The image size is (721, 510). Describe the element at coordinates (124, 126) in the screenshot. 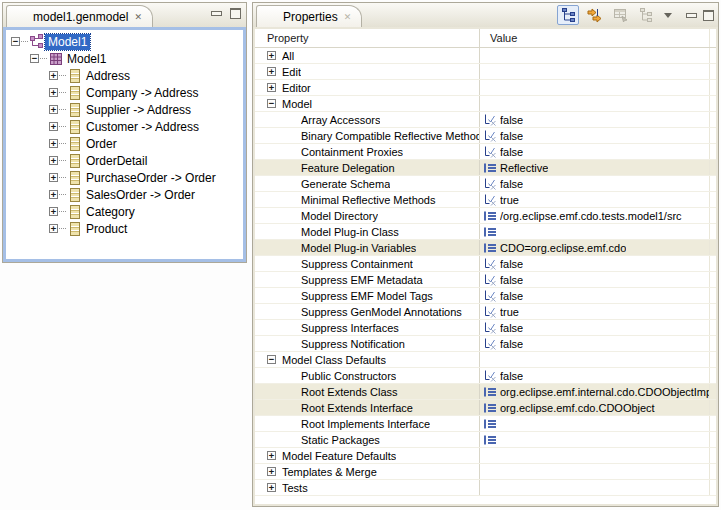

I see `tree-item-customer-address-5: +Customer -> Address` at that location.